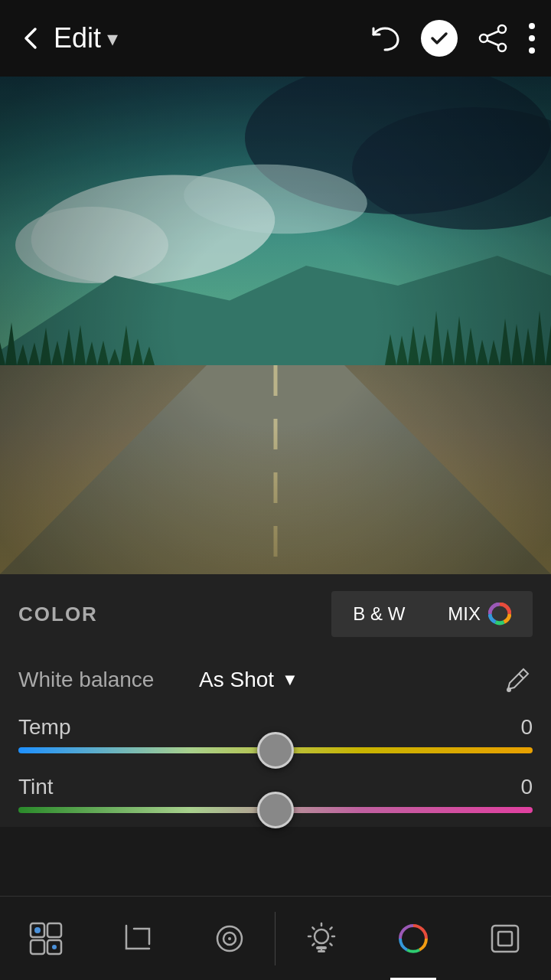 Image resolution: width=551 pixels, height=980 pixels. I want to click on tint-slider-thumb, so click(276, 810).